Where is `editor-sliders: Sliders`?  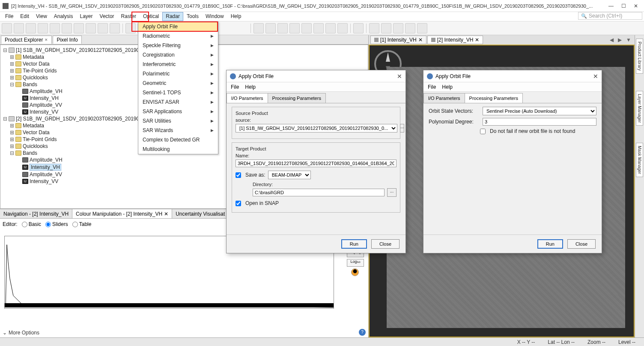
editor-sliders: Sliders is located at coordinates (57, 224).